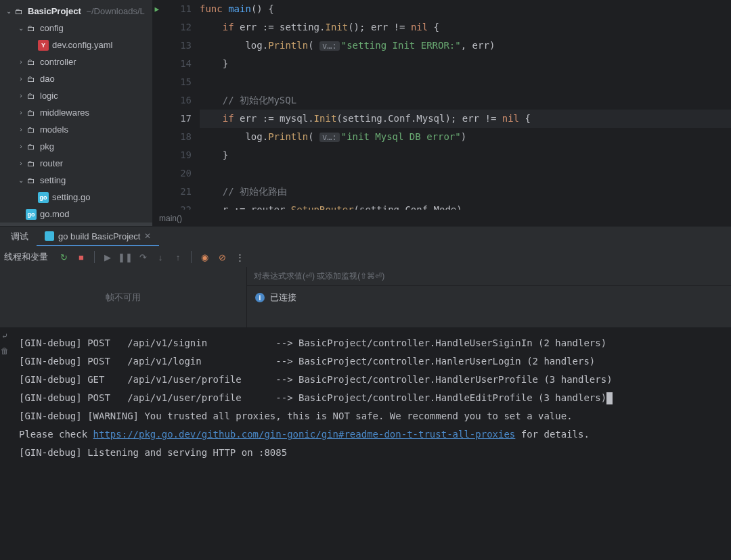 This screenshot has height=560, width=731. What do you see at coordinates (466, 27) in the screenshot?
I see `code-line: if err := setting.Init(); err != nil {` at bounding box center [466, 27].